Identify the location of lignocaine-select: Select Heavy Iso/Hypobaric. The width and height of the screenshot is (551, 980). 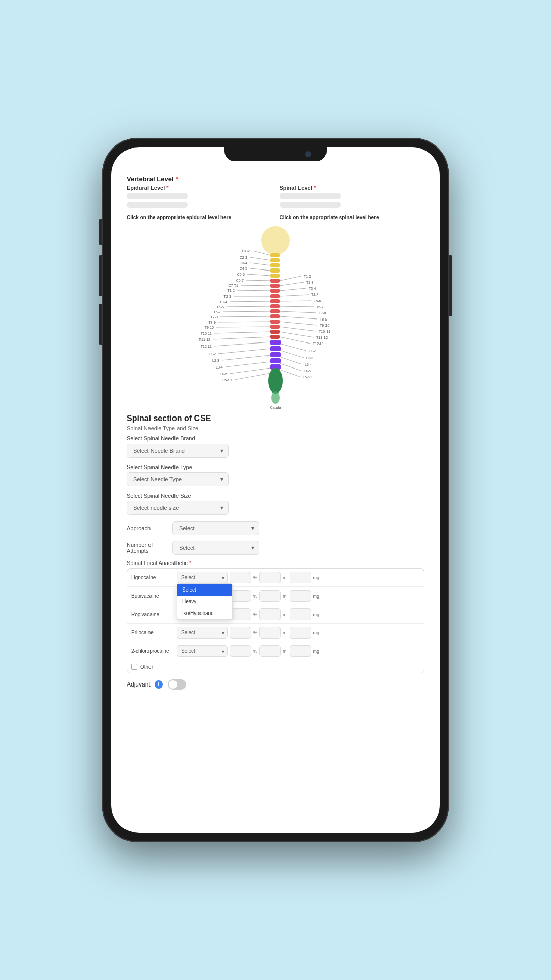
(202, 578).